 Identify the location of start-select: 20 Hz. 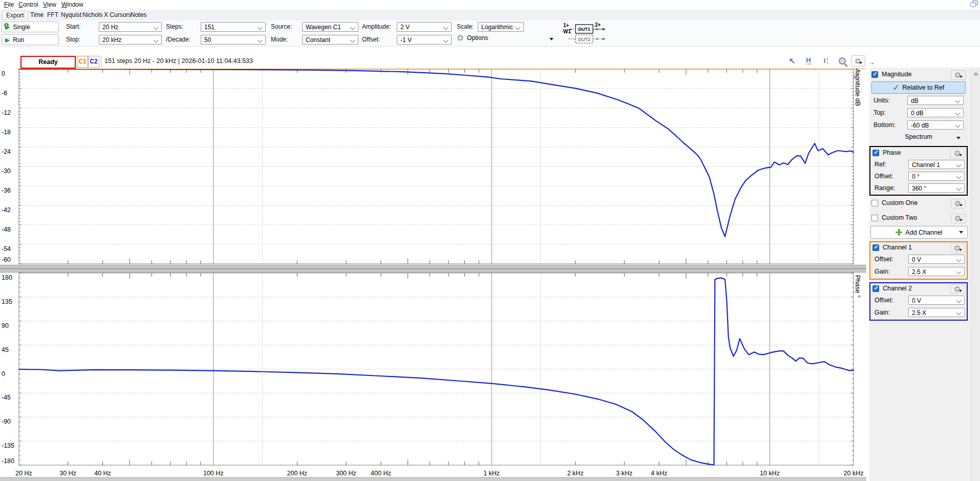
(130, 27).